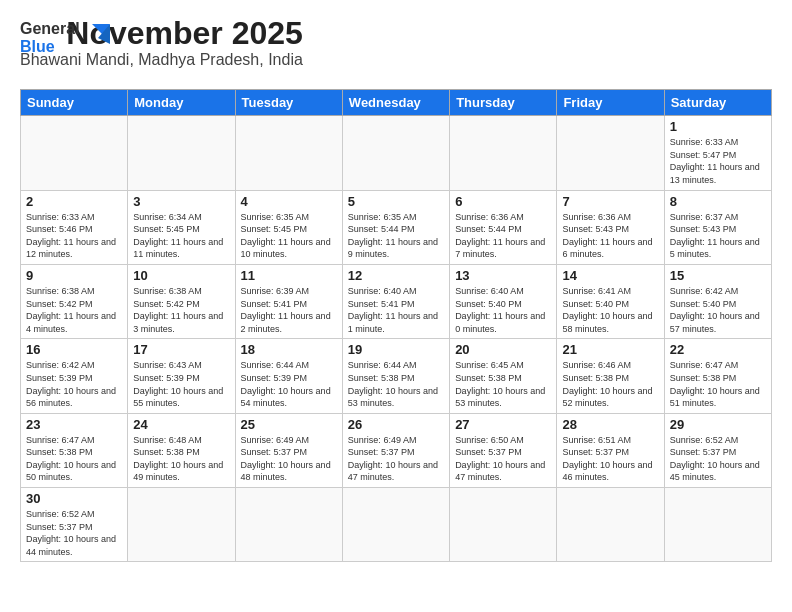  Describe the element at coordinates (181, 424) in the screenshot. I see `day-number: 24` at that location.